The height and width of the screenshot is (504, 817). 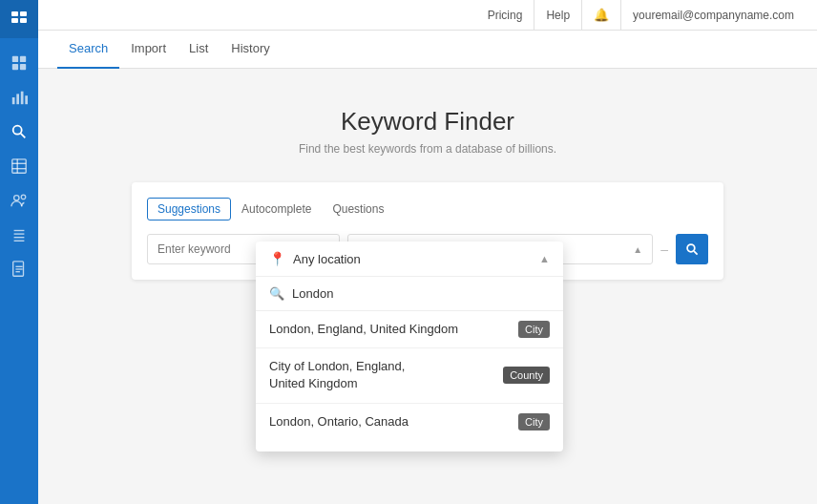 I want to click on page-subtitle: Find the best keywords from a database o…, so click(x=428, y=149).